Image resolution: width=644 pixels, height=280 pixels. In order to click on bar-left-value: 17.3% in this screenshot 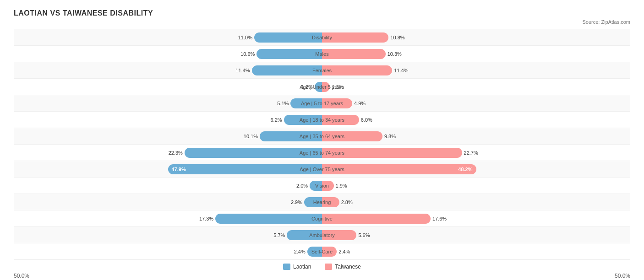, I will do `click(206, 219)`.